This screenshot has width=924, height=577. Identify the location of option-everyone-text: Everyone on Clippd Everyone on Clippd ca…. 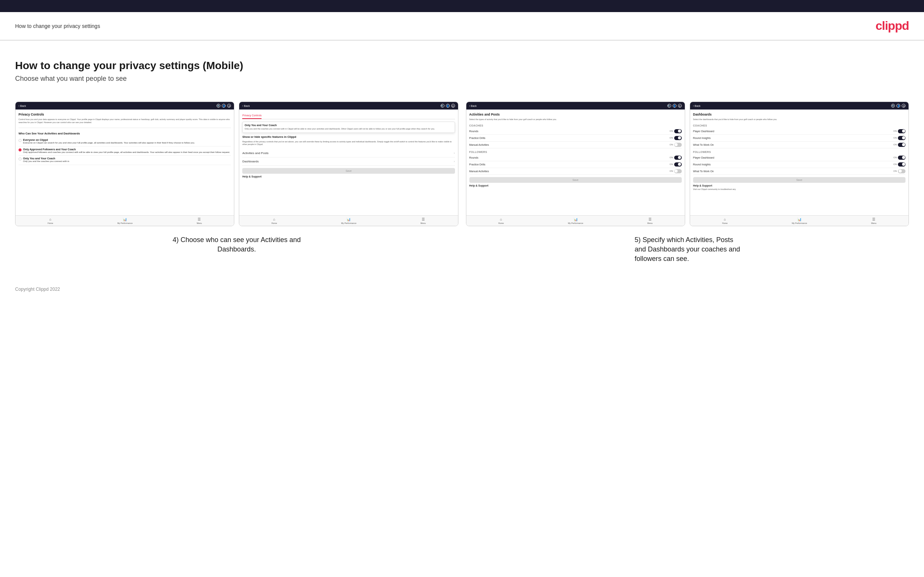
(109, 141).